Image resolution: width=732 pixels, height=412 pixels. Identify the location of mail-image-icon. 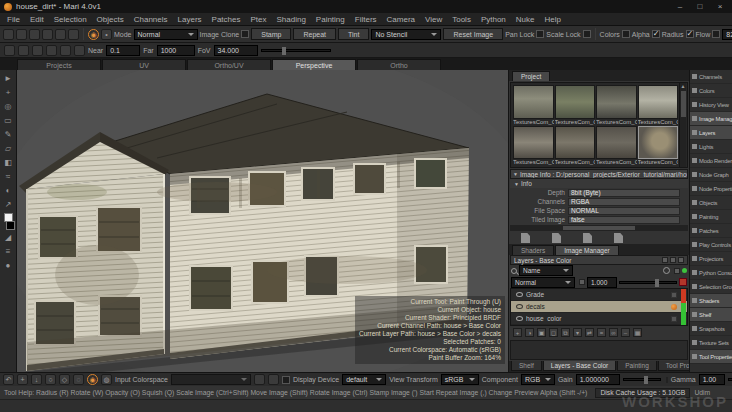
(588, 238).